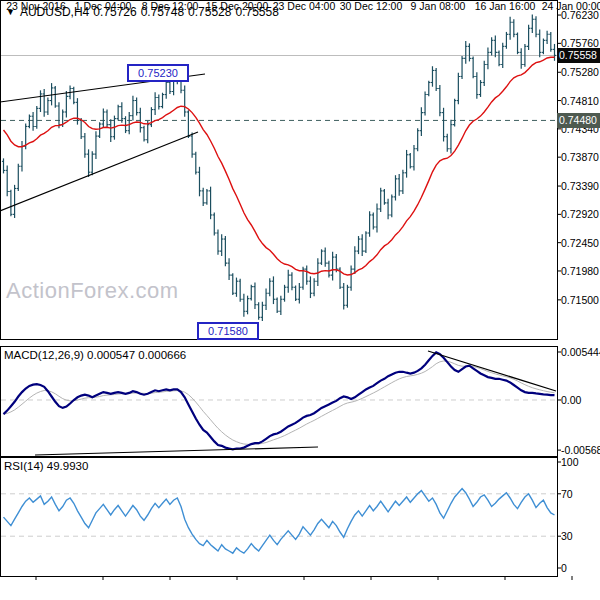 The image size is (600, 600). Describe the element at coordinates (571, 6) in the screenshot. I see `time-axis-label: 24 Jan 00:00` at that location.